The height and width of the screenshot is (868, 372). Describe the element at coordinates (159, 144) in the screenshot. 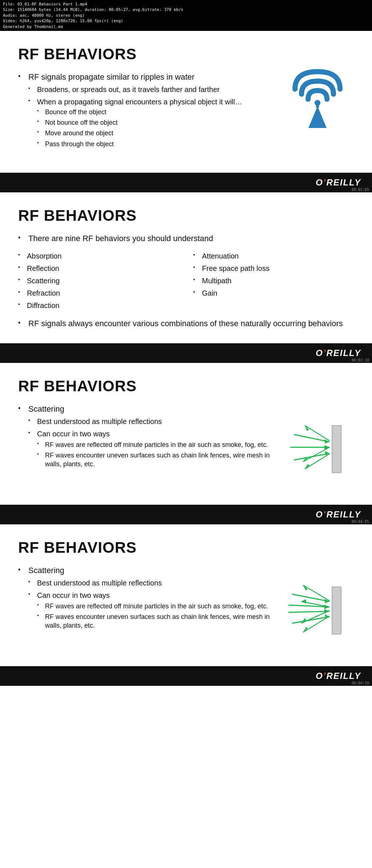

I see `sub-sub-pass-through: Pass through the object` at that location.